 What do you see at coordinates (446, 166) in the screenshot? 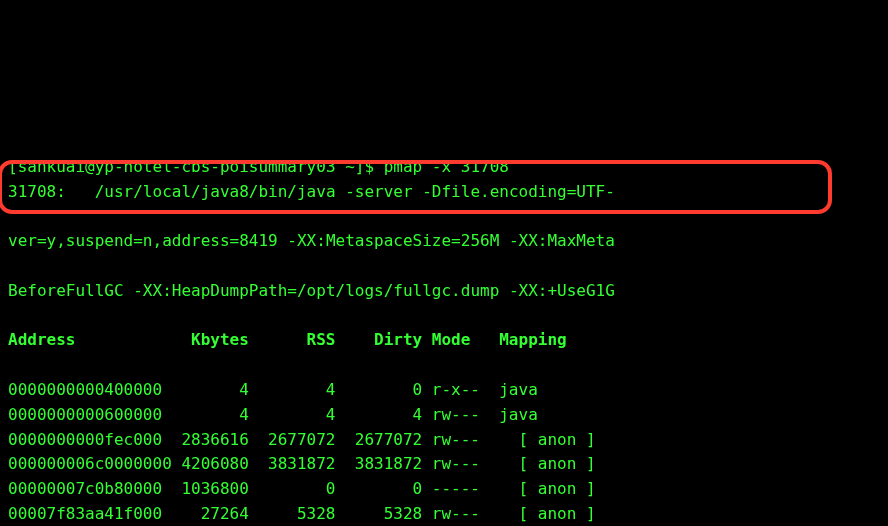
I see `shell-command: pmap -x 31708` at bounding box center [446, 166].